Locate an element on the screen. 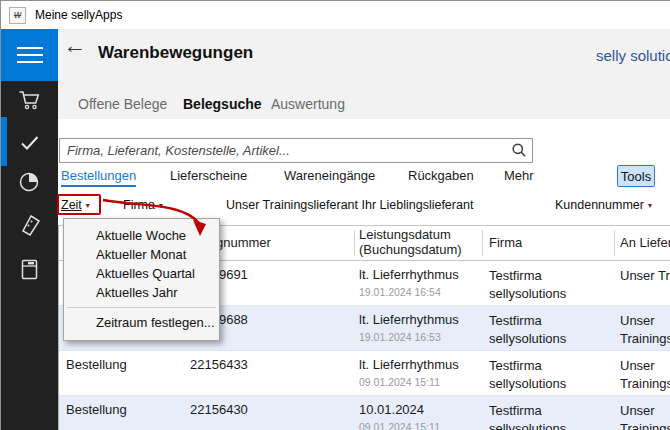 This screenshot has width=670, height=430. menu-item-aktuelles-jahr: Aktuelles Jahr is located at coordinates (142, 292).